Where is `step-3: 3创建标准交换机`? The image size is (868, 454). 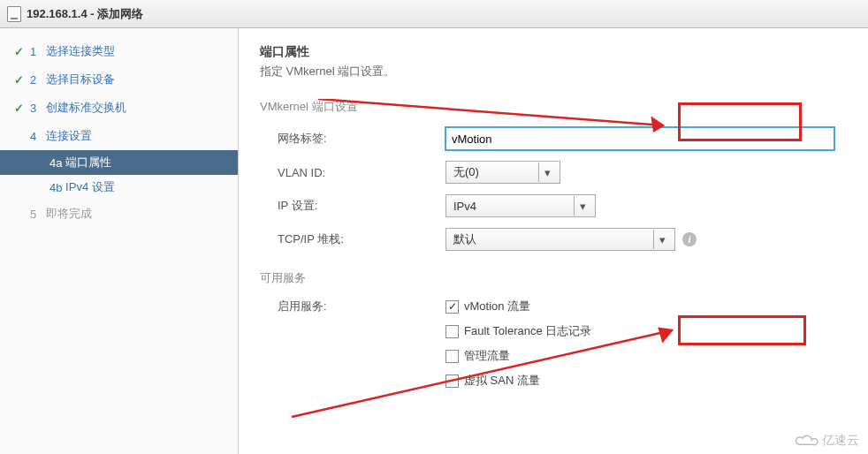
step-3: 3创建标准交换机 is located at coordinates (118, 108).